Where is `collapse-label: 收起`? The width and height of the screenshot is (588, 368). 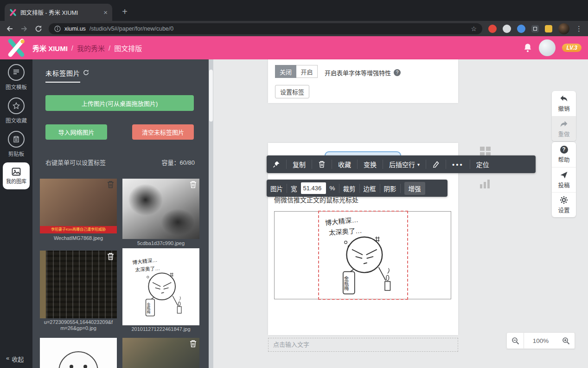
collapse-label: 收起 is located at coordinates (18, 359).